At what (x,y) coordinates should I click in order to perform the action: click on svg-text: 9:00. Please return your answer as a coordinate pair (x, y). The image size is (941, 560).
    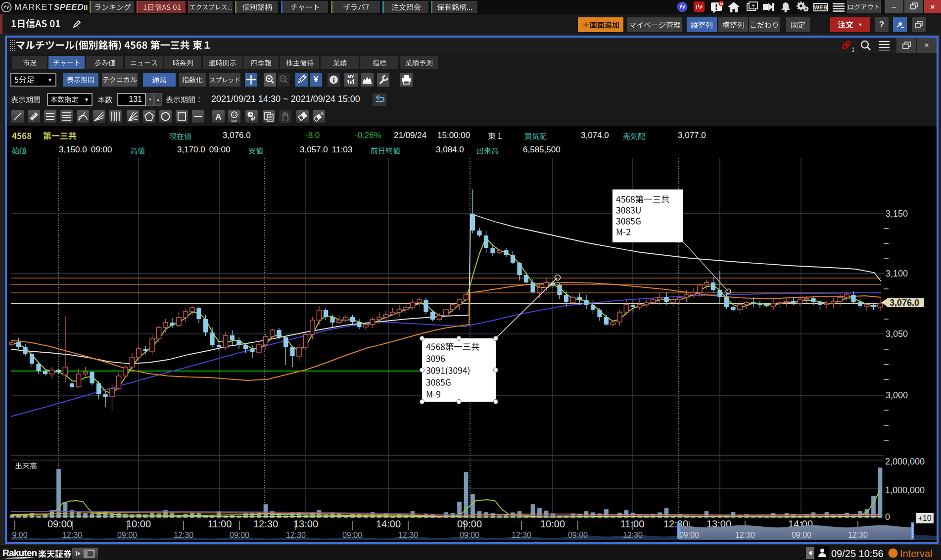
    Looking at the image, I should click on (20, 535).